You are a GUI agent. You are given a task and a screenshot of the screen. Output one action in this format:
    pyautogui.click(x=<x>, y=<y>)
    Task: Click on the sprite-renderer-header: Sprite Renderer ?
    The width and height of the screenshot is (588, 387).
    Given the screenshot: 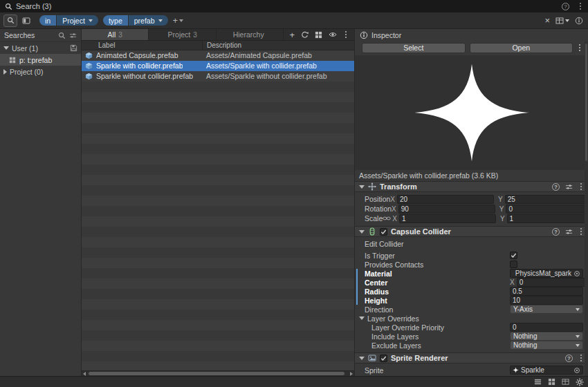 What is the action you would take?
    pyautogui.click(x=472, y=358)
    